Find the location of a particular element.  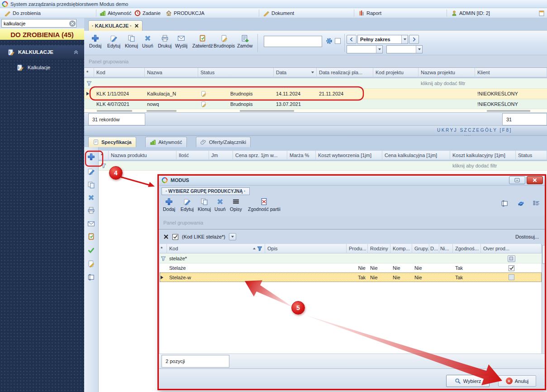

column-header-koszt-wytworzenia: Koszt wytworzenia [1jm] is located at coordinates (349, 156).